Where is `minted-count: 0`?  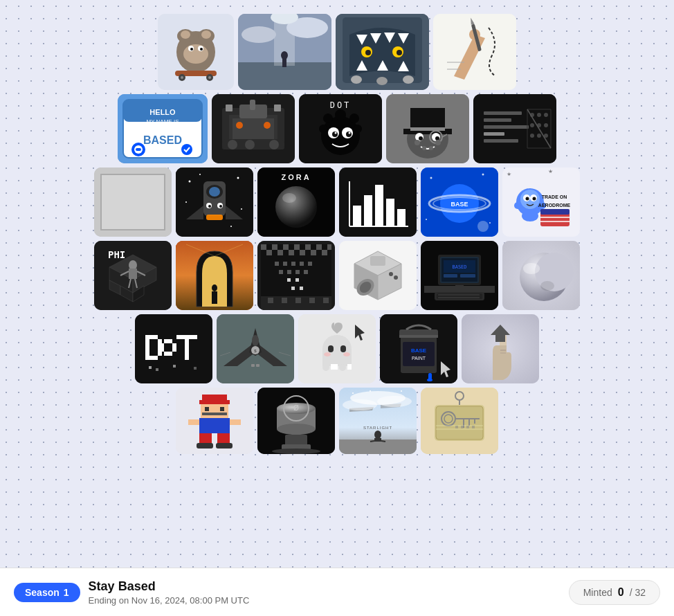 minted-count: 0 is located at coordinates (621, 592).